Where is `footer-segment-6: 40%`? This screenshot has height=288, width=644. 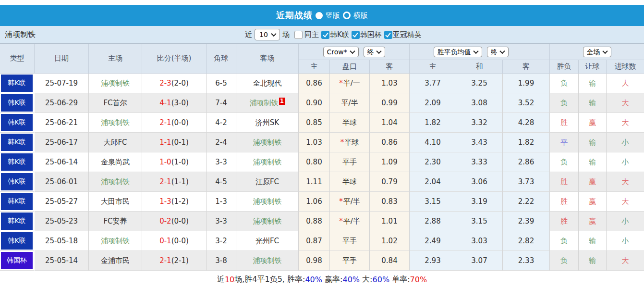 footer-segment-6: 40% is located at coordinates (351, 280).